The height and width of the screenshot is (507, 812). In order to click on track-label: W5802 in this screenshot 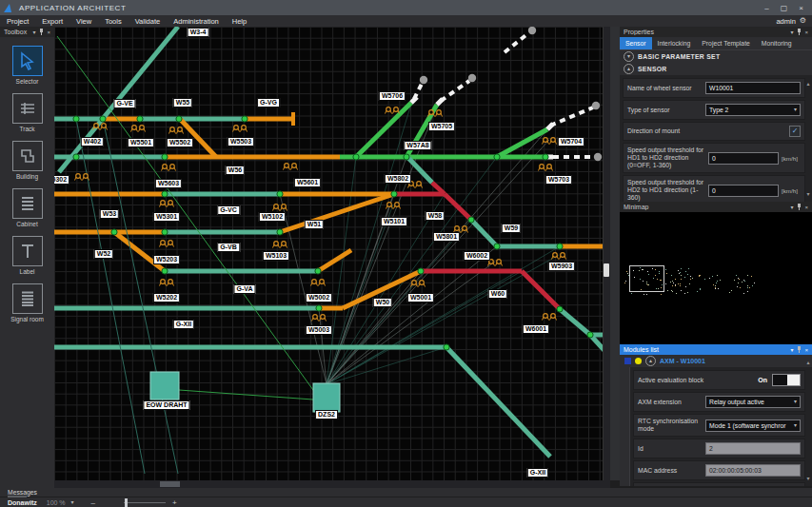, I will do `click(398, 179)`.